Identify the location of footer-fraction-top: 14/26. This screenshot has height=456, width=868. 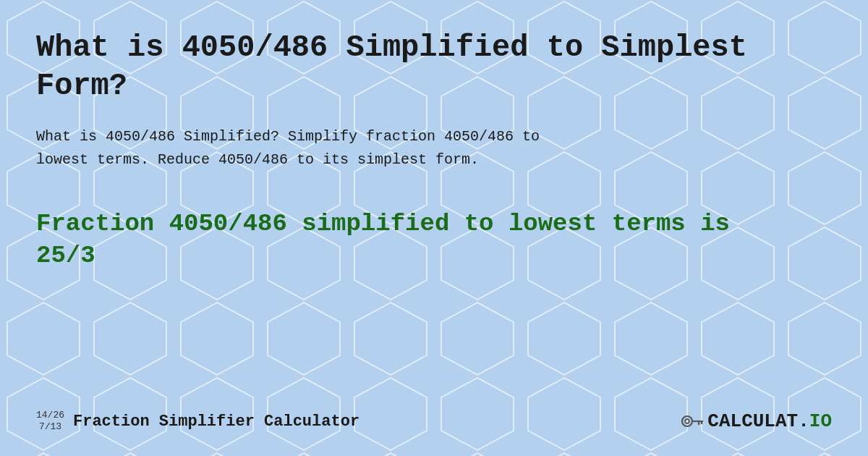
(51, 415).